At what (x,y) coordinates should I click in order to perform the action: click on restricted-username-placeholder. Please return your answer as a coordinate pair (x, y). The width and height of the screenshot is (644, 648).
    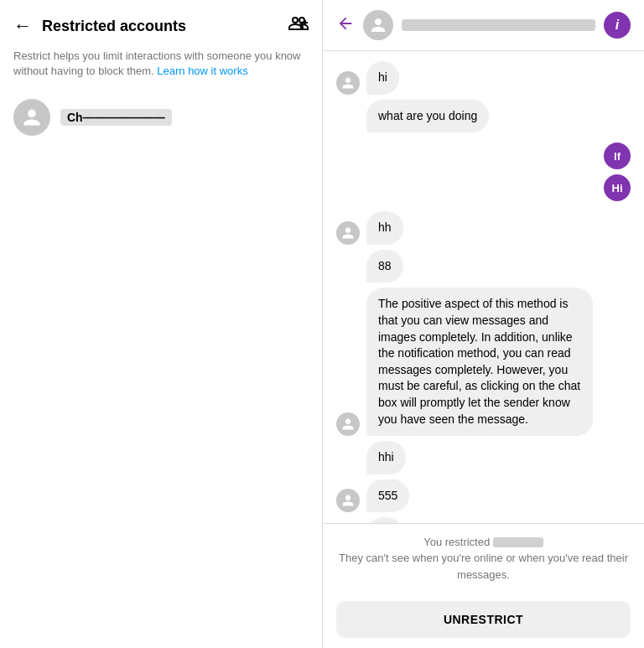
    Looking at the image, I should click on (518, 542).